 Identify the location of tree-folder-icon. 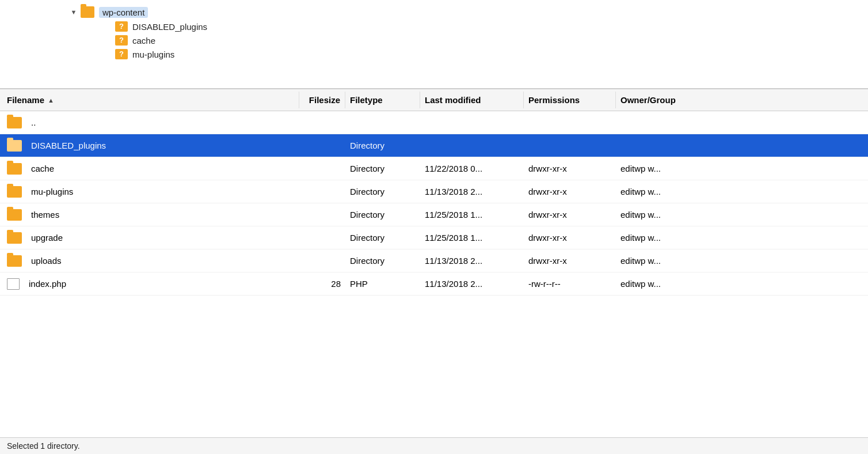
(87, 12).